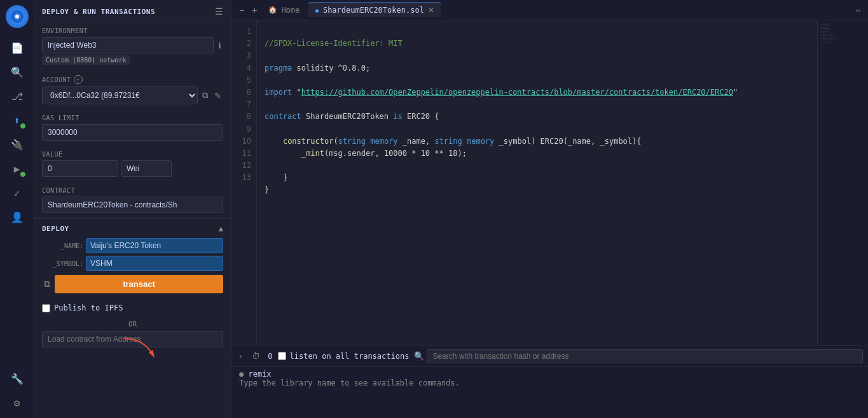  I want to click on account-info-icon: +, so click(78, 80).